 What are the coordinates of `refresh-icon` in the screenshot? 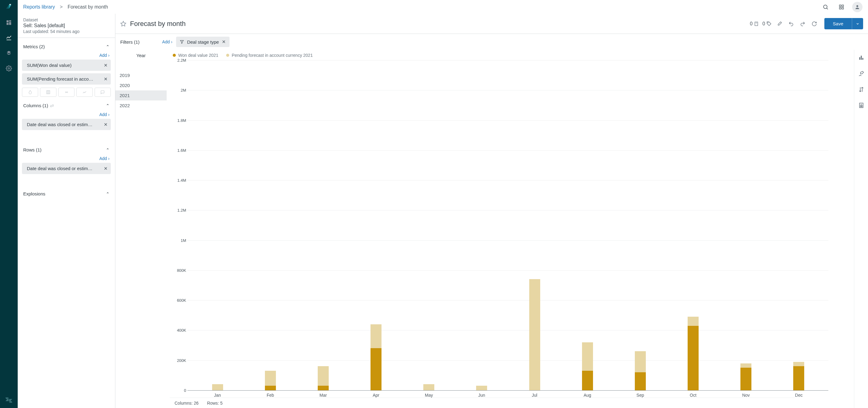 It's located at (814, 24).